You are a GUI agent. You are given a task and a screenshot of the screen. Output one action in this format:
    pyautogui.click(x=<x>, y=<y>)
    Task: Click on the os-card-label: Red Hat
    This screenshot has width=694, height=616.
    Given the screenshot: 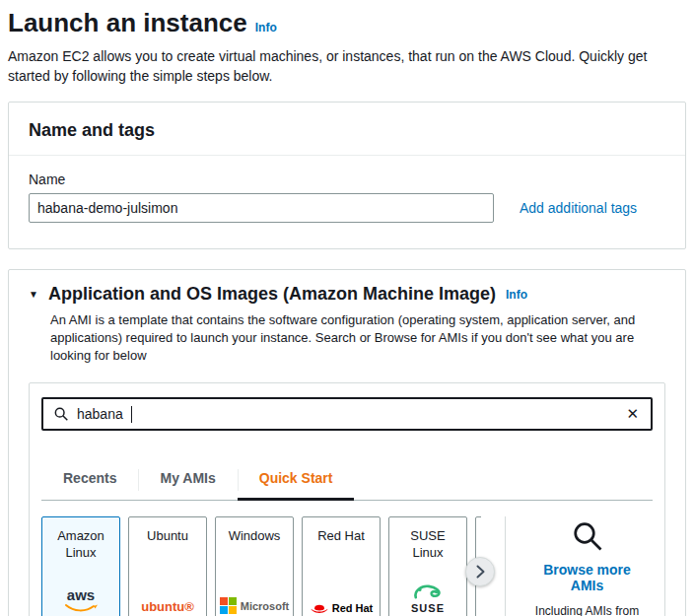 What is the action you would take?
    pyautogui.click(x=341, y=536)
    